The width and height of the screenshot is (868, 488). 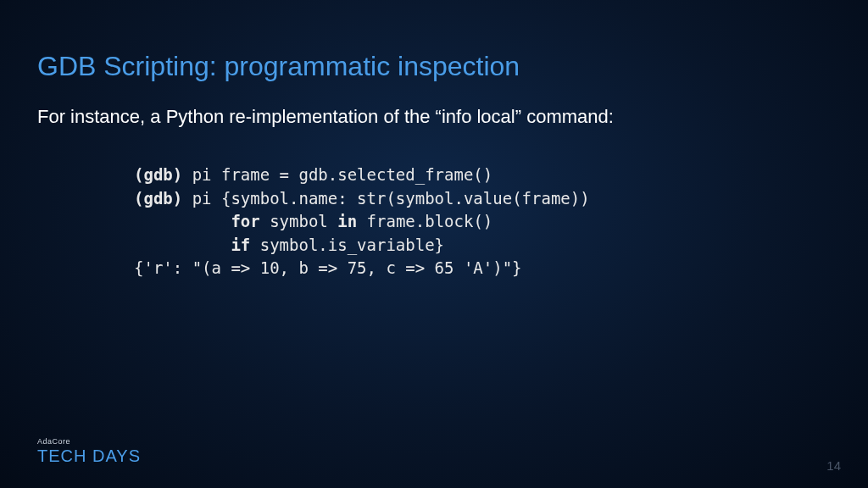 What do you see at coordinates (337, 175) in the screenshot?
I see `code-text: pi frame = gdb.selected_frame()` at bounding box center [337, 175].